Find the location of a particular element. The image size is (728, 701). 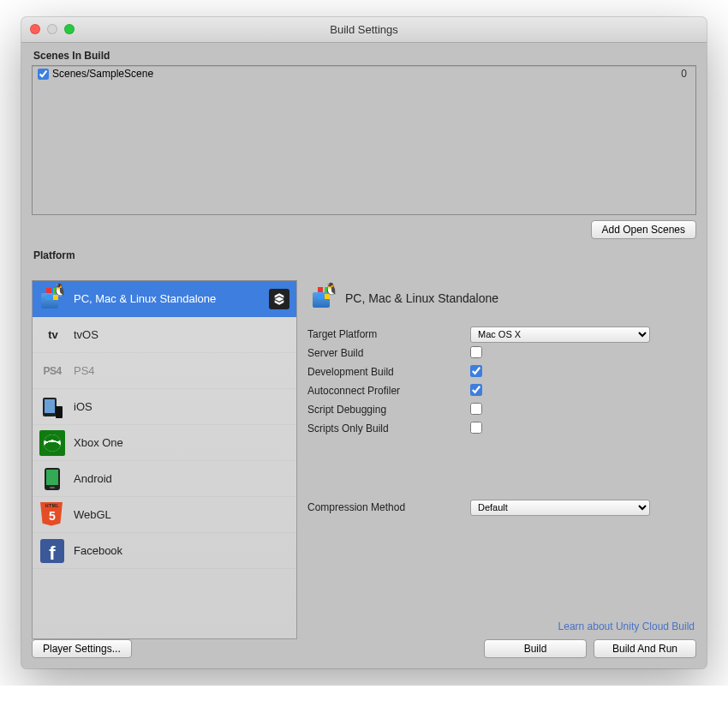

platform-item-webgl: HTML5 WebGL is located at coordinates (164, 515).